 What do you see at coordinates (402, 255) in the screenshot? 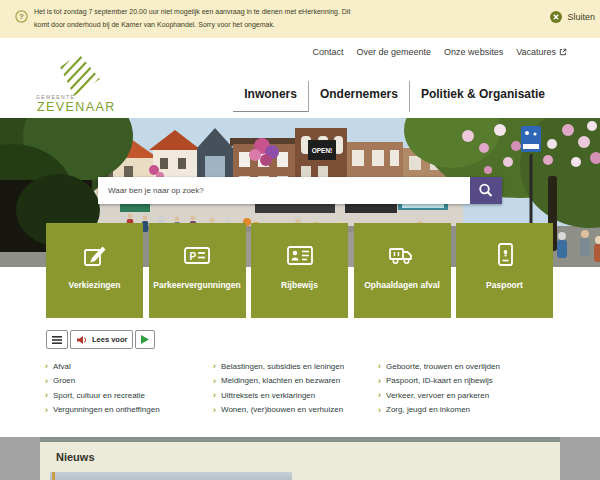
I see `garbage-truck-icon` at bounding box center [402, 255].